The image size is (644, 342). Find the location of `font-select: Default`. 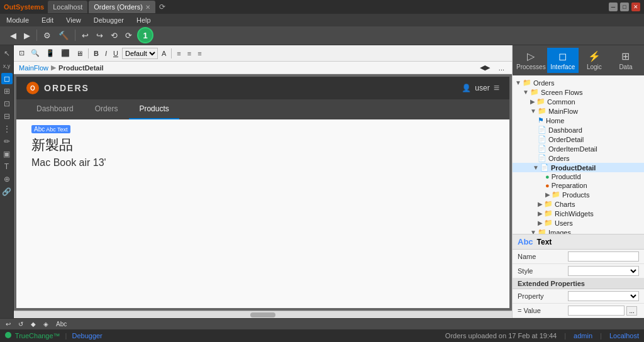

font-select: Default is located at coordinates (140, 53).